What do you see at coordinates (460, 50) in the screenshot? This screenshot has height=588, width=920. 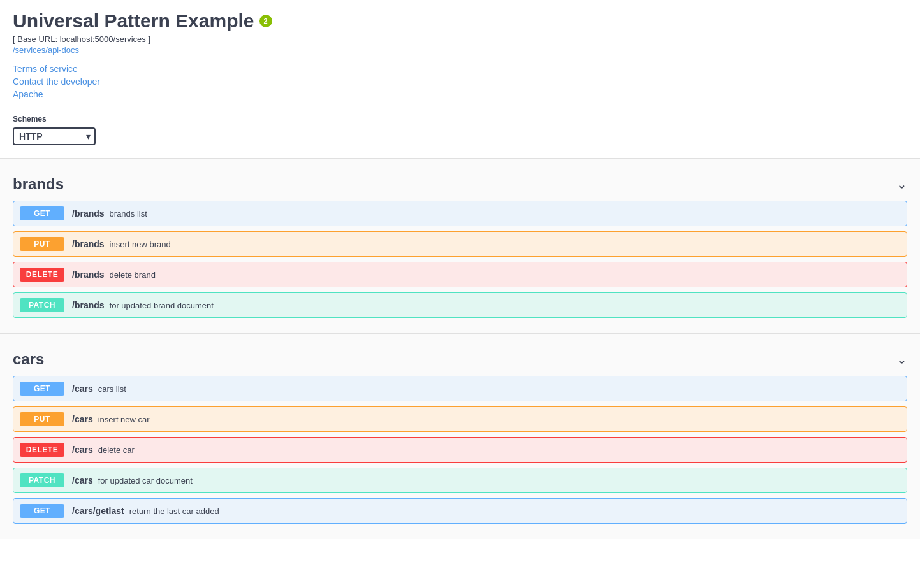 I see `api-docs-link: /services/api-docs` at bounding box center [460, 50].